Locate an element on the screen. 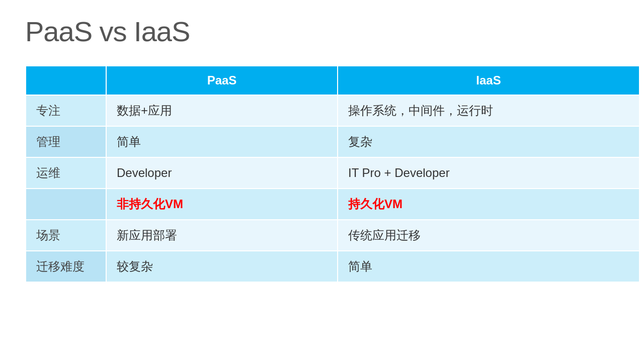  table-cell-label-5: 场景 is located at coordinates (66, 235).